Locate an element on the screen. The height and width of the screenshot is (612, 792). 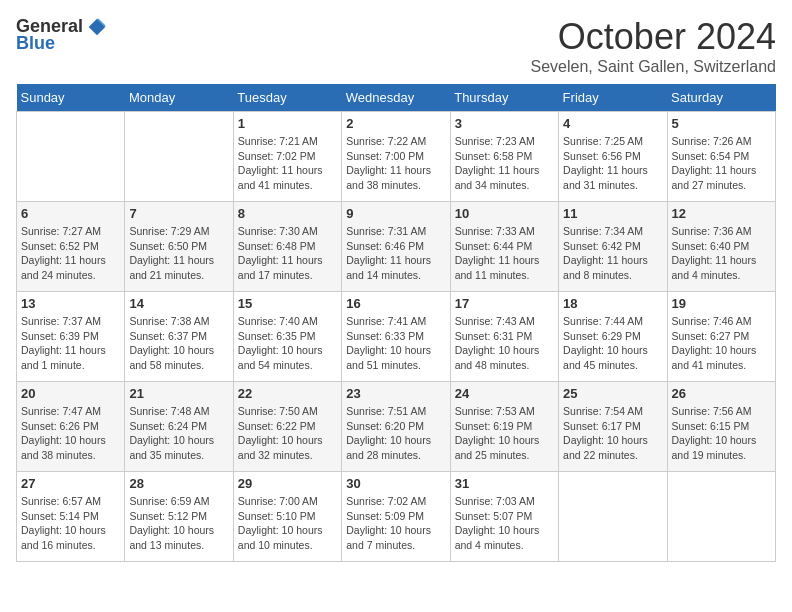
calendar-cell: 25Sunrise: 7:54 AMSunset: 6:17 PMDayligh… is located at coordinates (613, 427).